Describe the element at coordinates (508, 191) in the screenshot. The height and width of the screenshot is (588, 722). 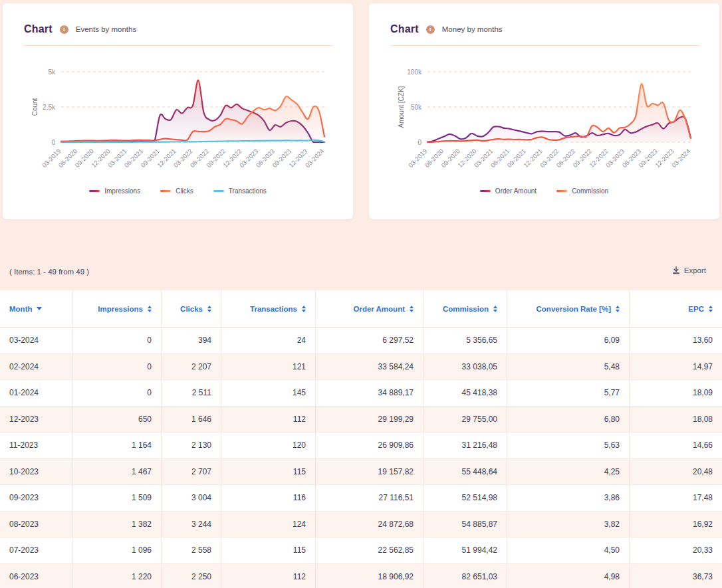
I see `legend-item: Order Amount` at that location.